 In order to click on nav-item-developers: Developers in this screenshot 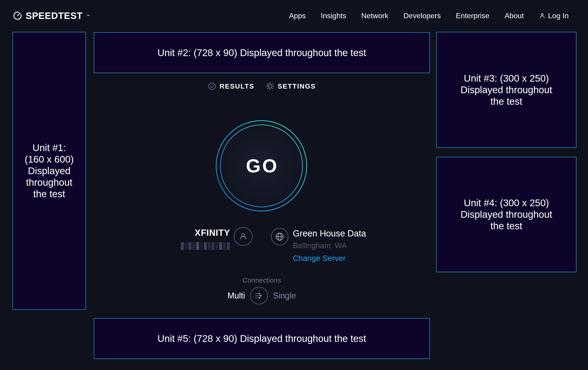, I will do `click(422, 16)`.